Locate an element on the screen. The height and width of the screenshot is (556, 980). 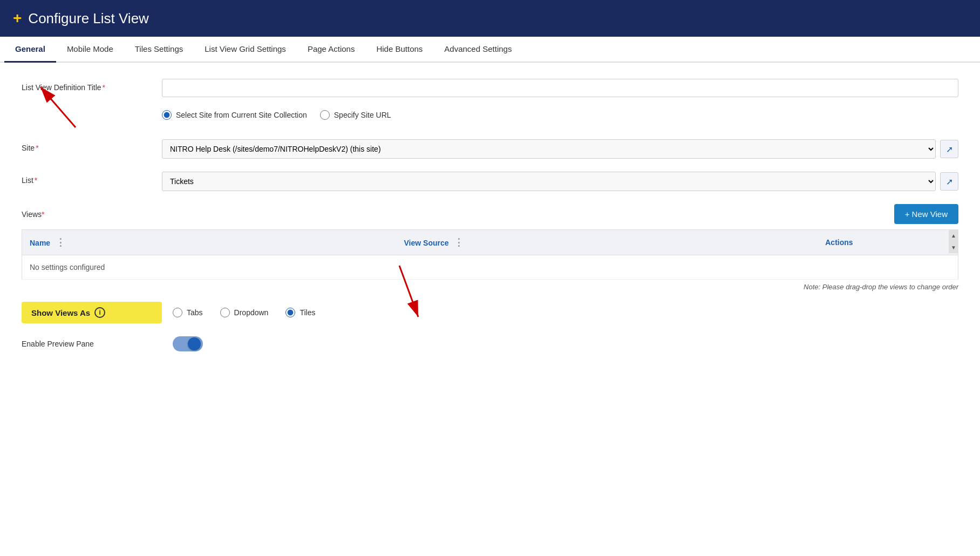
title-input-area is located at coordinates (560, 88).